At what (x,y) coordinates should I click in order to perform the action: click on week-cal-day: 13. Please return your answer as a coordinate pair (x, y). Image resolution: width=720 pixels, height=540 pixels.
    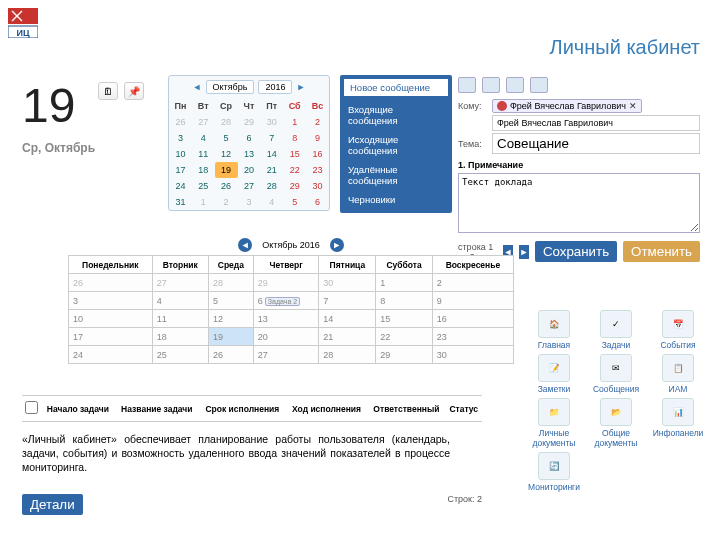
    Looking at the image, I should click on (286, 319).